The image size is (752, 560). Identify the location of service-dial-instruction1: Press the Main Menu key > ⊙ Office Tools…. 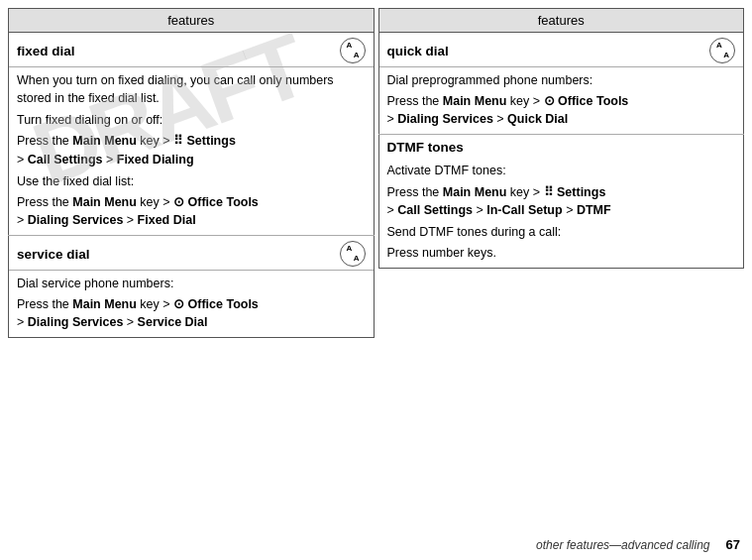
(191, 313).